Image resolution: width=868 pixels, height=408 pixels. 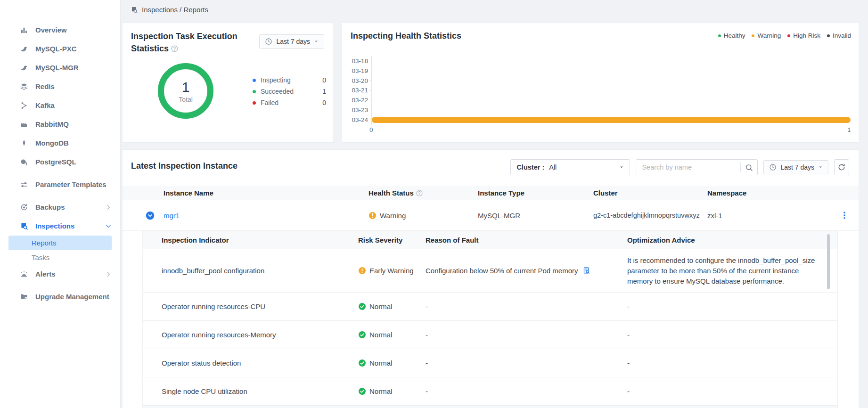 What do you see at coordinates (361, 100) in the screenshot?
I see `y-axis-label-03-22: 03-22` at bounding box center [361, 100].